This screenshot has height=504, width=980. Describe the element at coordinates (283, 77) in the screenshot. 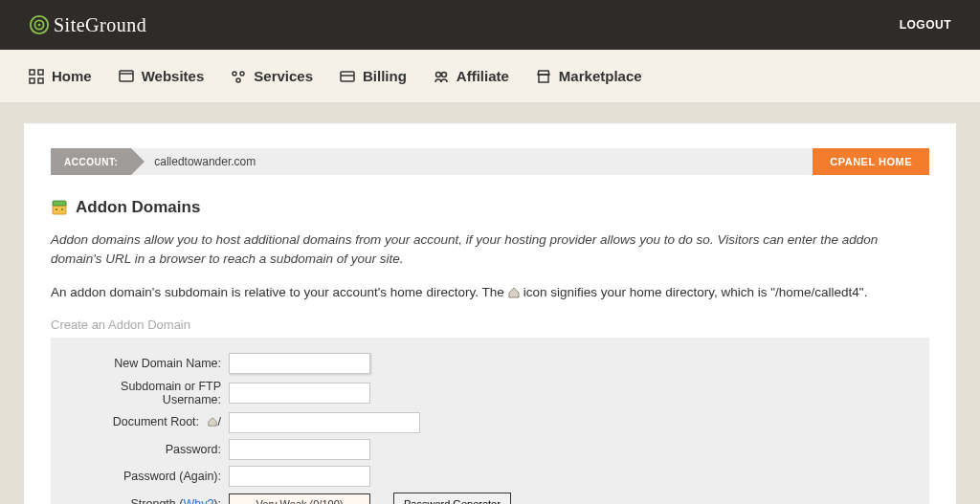

I see `nav-services-label: Services` at that location.